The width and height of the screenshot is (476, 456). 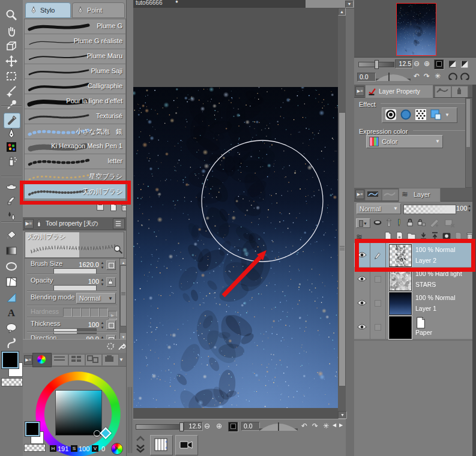 I want to click on tool-correct-line, so click(x=11, y=344).